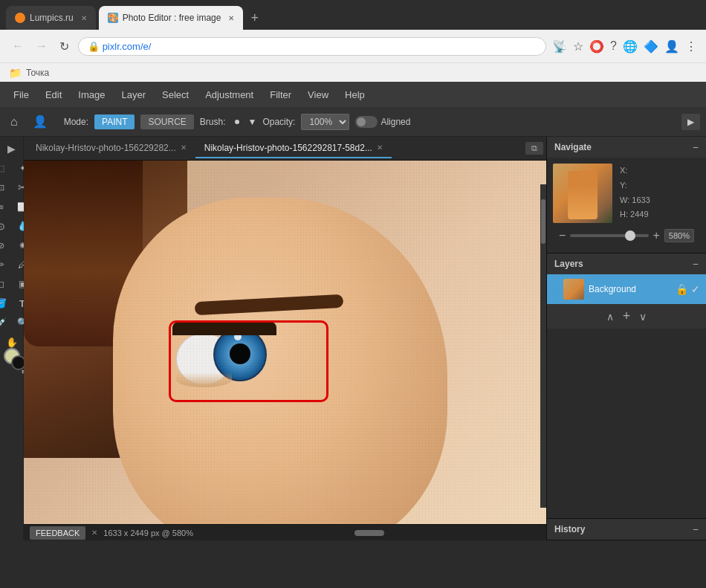 This screenshot has width=706, height=588. What do you see at coordinates (326, 122) in the screenshot?
I see `opacity-select: 100% 75% 50% 25%` at bounding box center [326, 122].